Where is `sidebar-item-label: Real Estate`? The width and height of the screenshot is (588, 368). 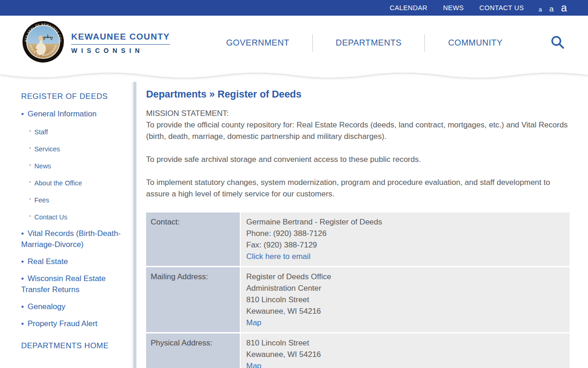 sidebar-item-label: Real Estate is located at coordinates (48, 261).